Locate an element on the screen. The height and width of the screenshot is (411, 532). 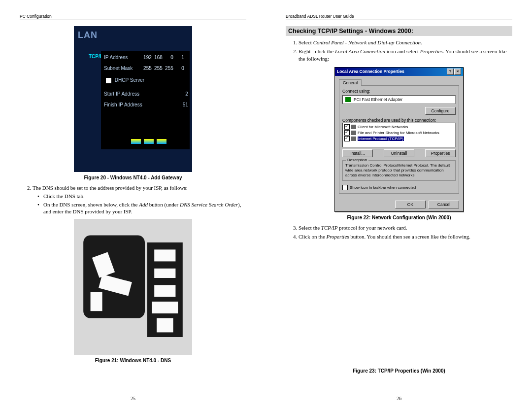
adapter-field: PCI Fast Ethernet Adapter is located at coordinates (399, 100).